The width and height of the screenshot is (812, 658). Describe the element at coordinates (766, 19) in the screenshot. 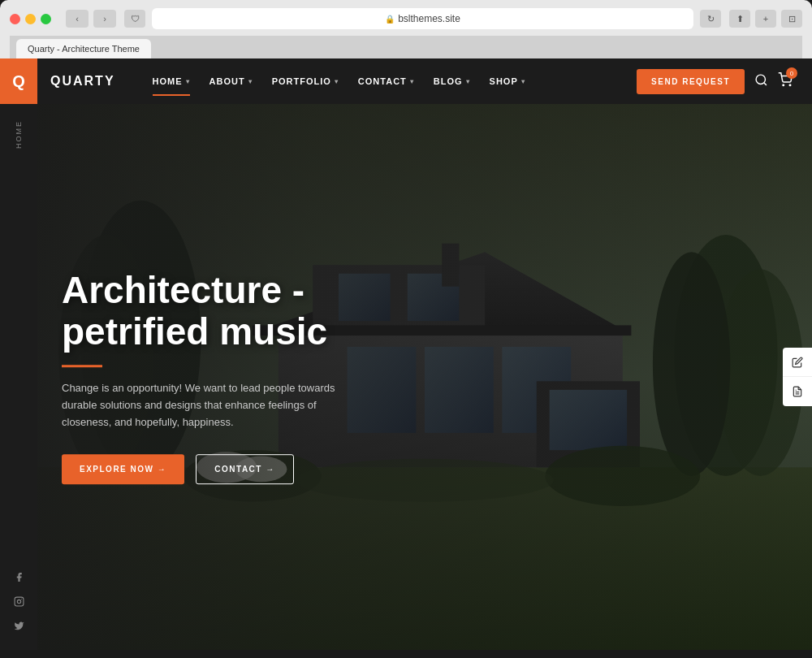

I see `new-tab-button: +` at that location.